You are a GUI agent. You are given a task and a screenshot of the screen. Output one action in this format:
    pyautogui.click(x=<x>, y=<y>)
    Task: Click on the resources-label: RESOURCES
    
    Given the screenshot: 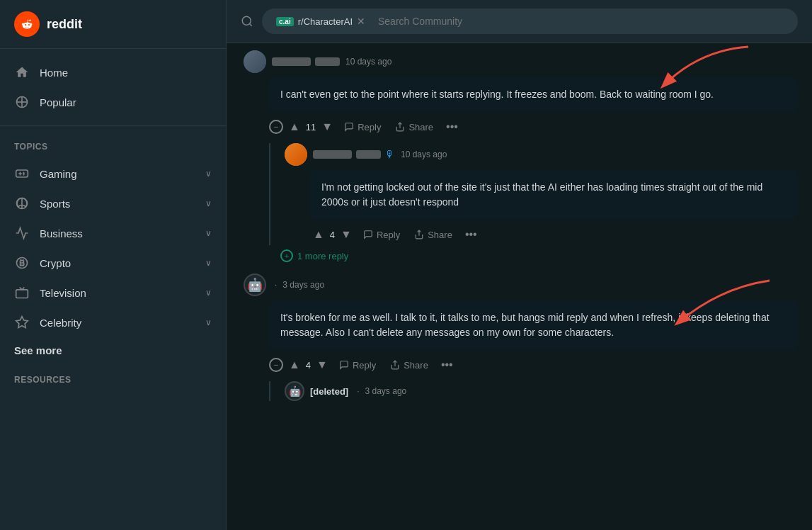 What is the action you would take?
    pyautogui.click(x=113, y=376)
    